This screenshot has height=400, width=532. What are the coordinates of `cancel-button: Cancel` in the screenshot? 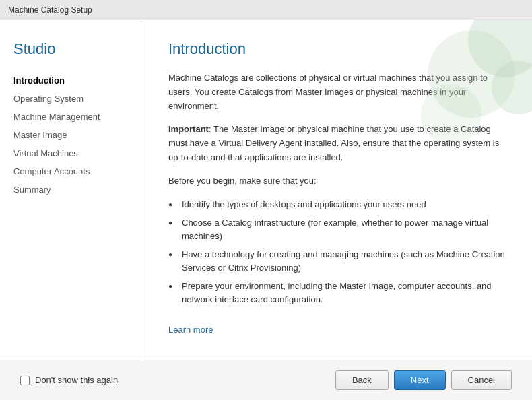 It's located at (481, 380).